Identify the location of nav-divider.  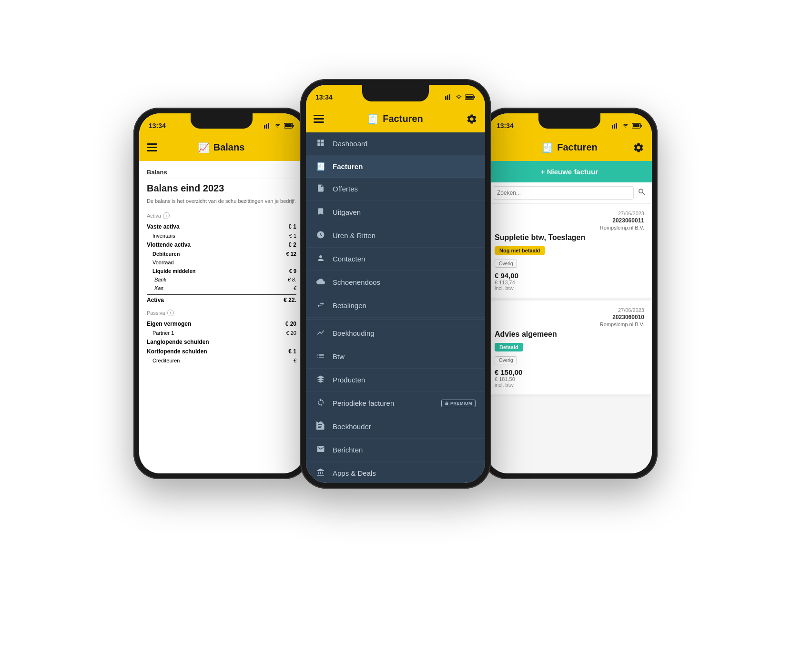
(396, 320).